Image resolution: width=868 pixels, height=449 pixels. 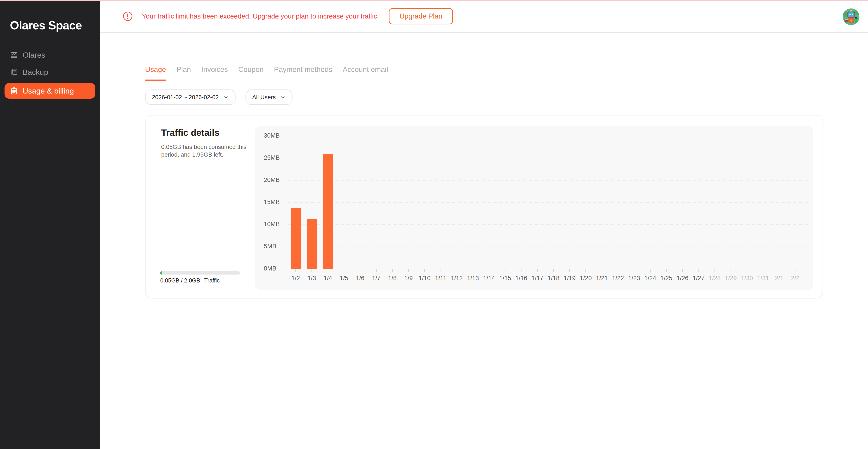 I want to click on upgrade-plan-button: Upgrade Plan, so click(x=421, y=16).